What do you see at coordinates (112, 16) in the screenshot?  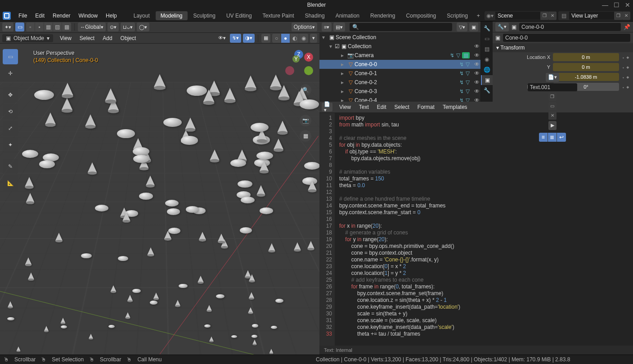 I see `menu-help: Help` at bounding box center [112, 16].